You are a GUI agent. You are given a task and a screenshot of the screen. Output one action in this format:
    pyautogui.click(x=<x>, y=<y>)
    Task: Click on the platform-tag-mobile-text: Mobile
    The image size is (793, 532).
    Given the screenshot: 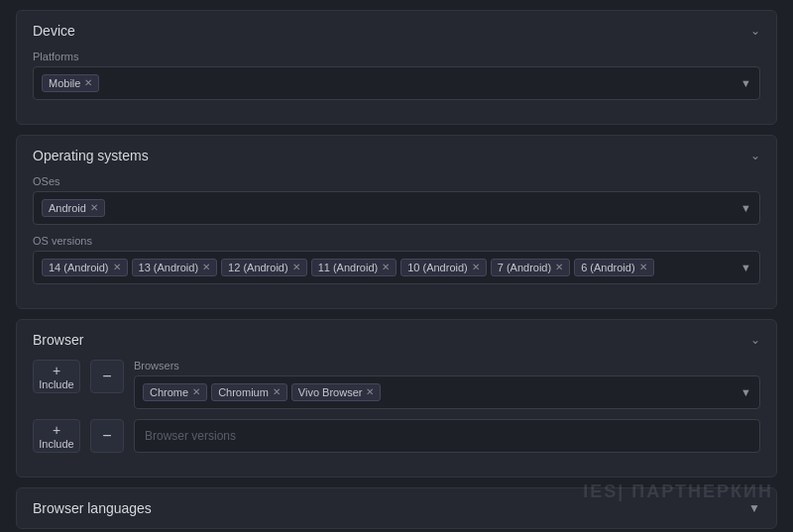 What is the action you would take?
    pyautogui.click(x=64, y=83)
    